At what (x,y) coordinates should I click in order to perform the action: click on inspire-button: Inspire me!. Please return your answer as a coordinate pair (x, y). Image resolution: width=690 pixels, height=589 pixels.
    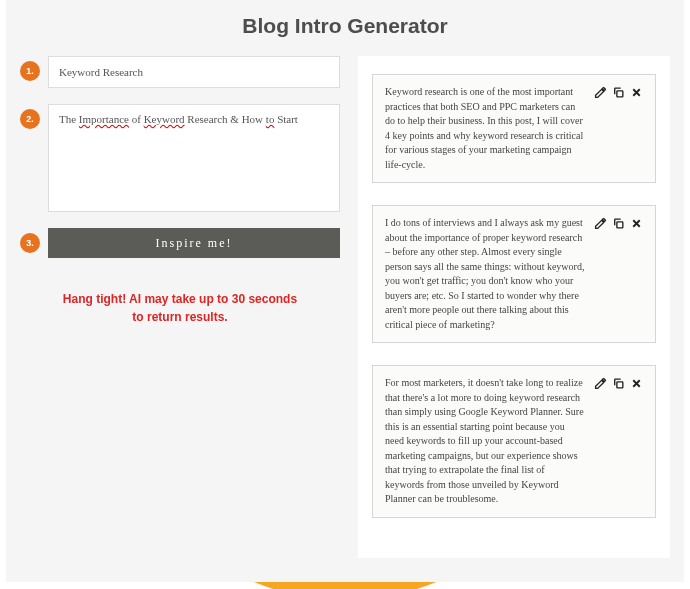
    Looking at the image, I should click on (194, 243).